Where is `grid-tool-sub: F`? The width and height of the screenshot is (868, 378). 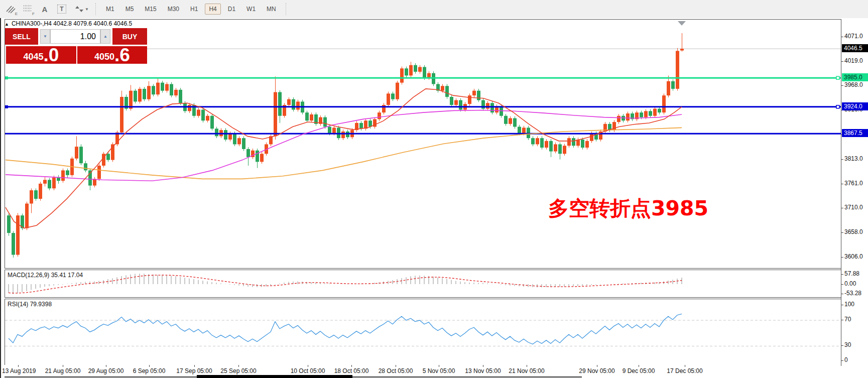
grid-tool-sub: F is located at coordinates (33, 14).